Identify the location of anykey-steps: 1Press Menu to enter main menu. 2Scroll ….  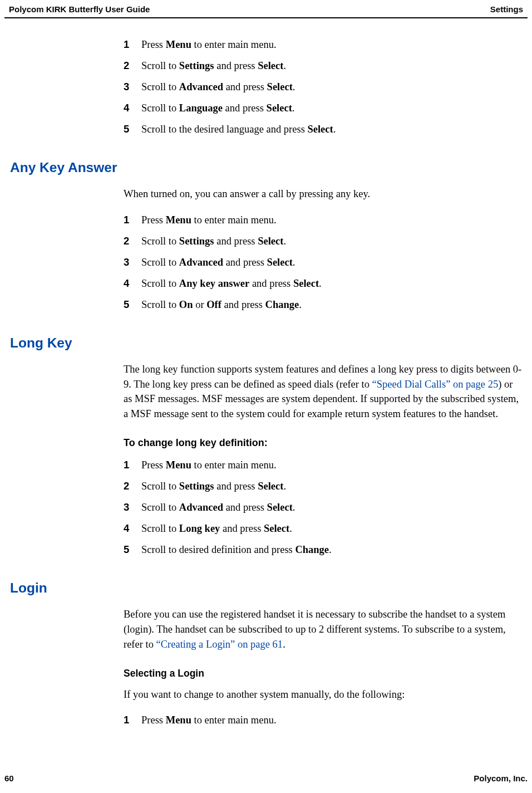
(323, 262).